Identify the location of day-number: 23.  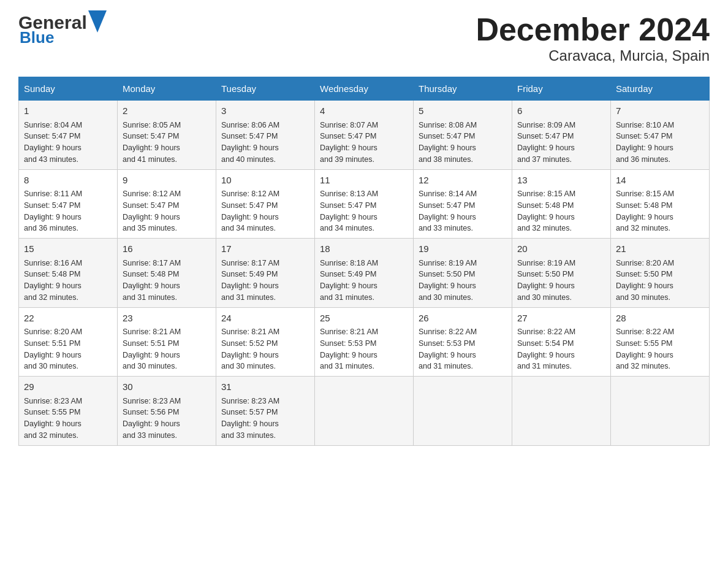
(167, 319).